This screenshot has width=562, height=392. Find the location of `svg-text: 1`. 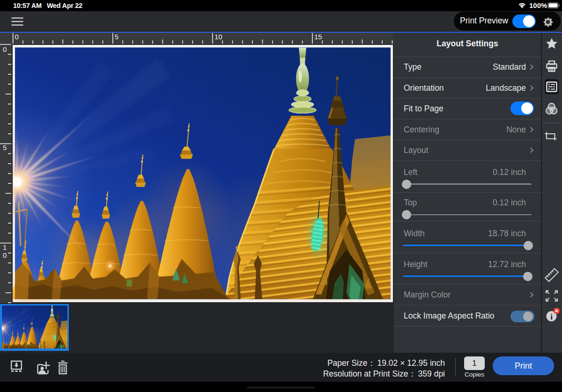

svg-text: 1 is located at coordinates (5, 247).